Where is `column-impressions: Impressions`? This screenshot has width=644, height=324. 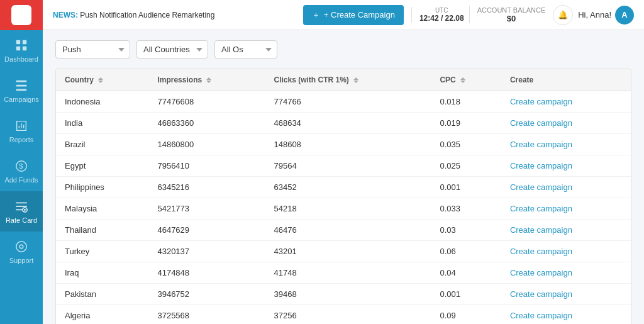 column-impressions: Impressions is located at coordinates (206, 81).